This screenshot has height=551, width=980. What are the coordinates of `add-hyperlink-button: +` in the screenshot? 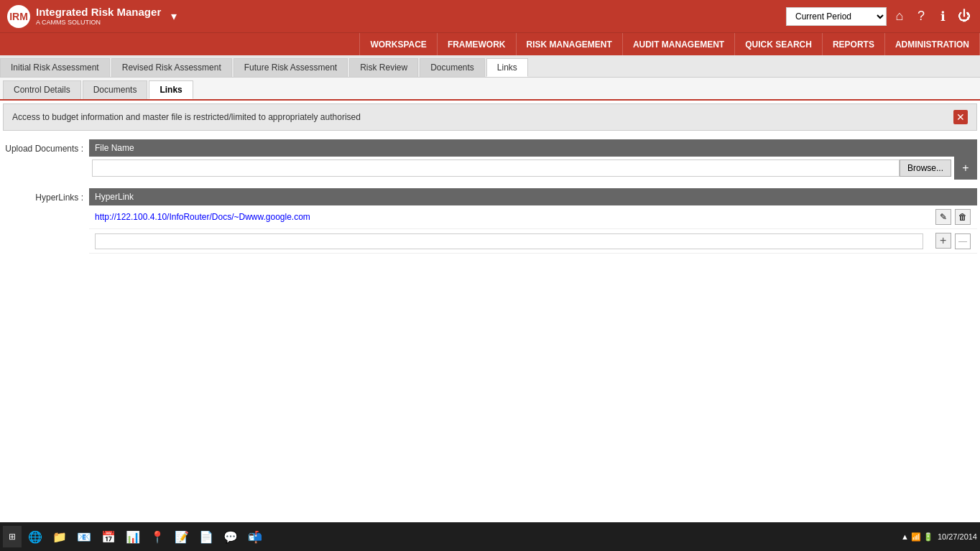 It's located at (943, 241).